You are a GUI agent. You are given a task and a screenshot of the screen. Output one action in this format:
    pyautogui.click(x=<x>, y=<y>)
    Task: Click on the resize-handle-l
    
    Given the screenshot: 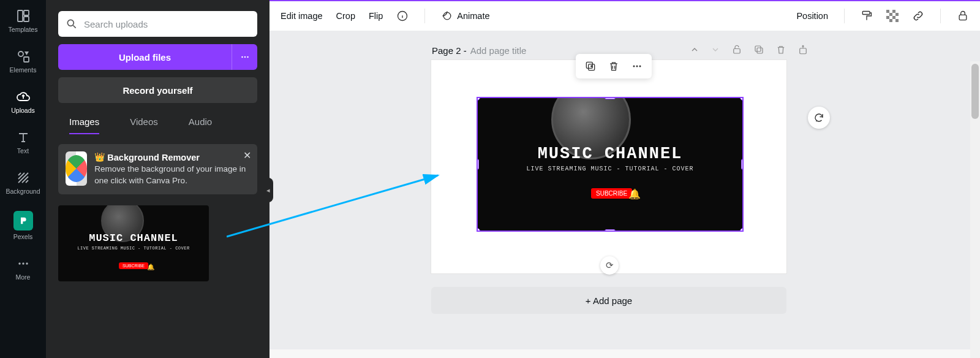 What is the action you would take?
    pyautogui.click(x=478, y=164)
    